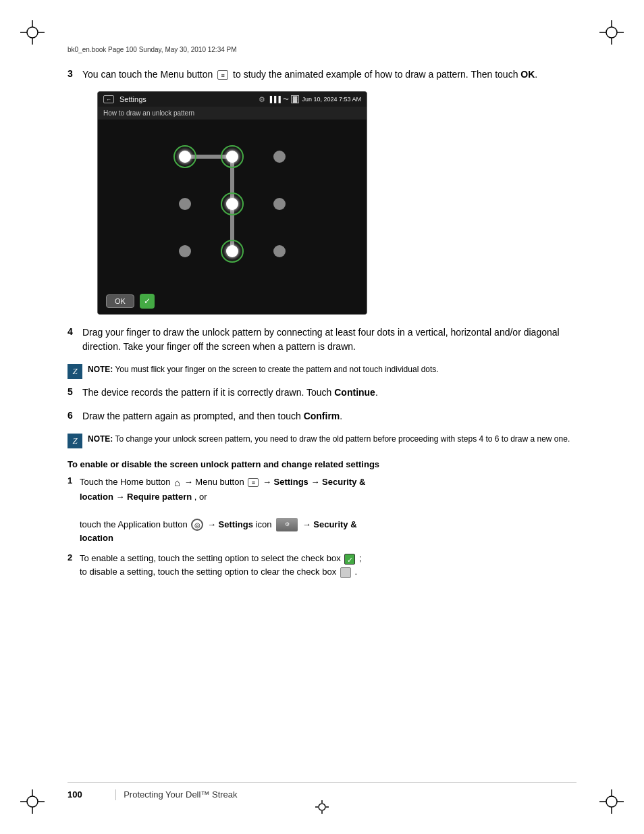 The image size is (644, 834). I want to click on step-3-block: 3 You can touch the Menu button ≡ to stu…, so click(322, 74).